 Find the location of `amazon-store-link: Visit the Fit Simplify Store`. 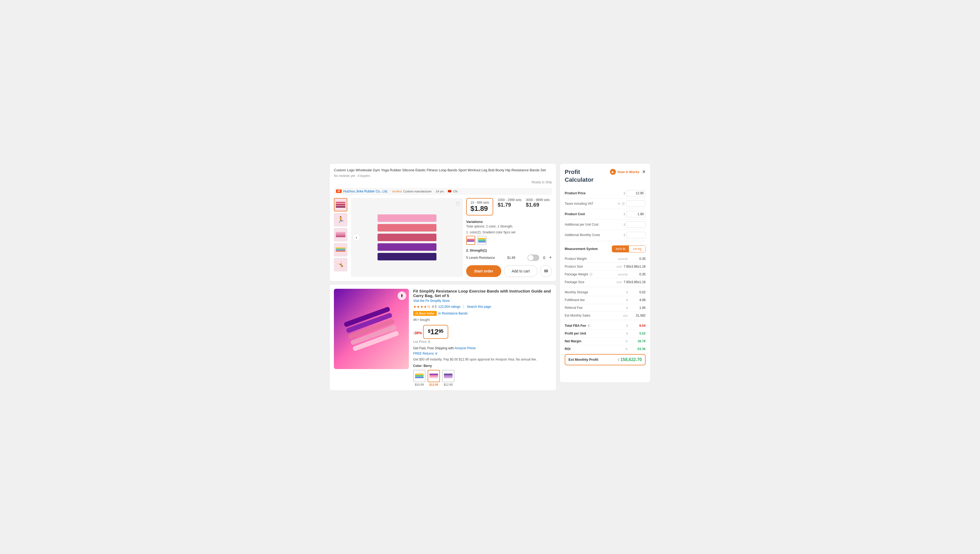

amazon-store-link: Visit the Fit Simplify Store is located at coordinates (483, 301).